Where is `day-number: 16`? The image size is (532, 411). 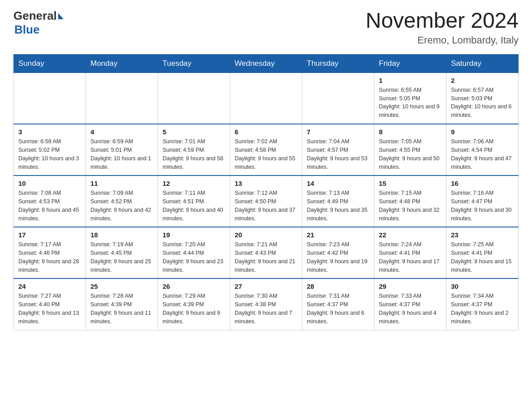
day-number: 16 is located at coordinates (482, 184).